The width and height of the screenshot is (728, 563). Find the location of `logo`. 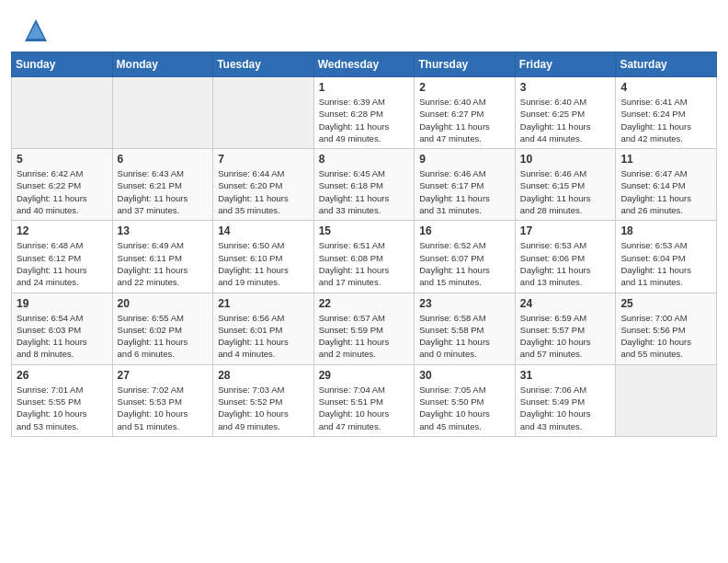

logo is located at coordinates (37, 30).